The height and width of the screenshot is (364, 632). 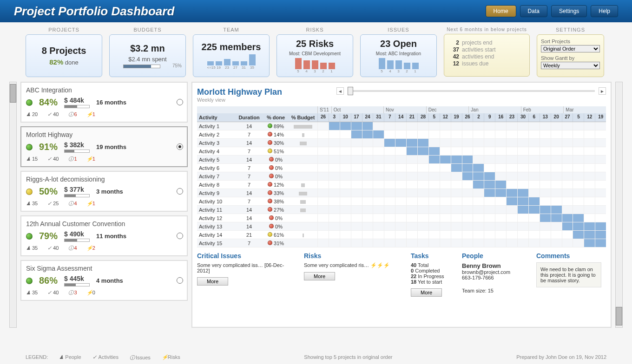 What do you see at coordinates (112, 102) in the screenshot?
I see `project-duration: 16 months` at bounding box center [112, 102].